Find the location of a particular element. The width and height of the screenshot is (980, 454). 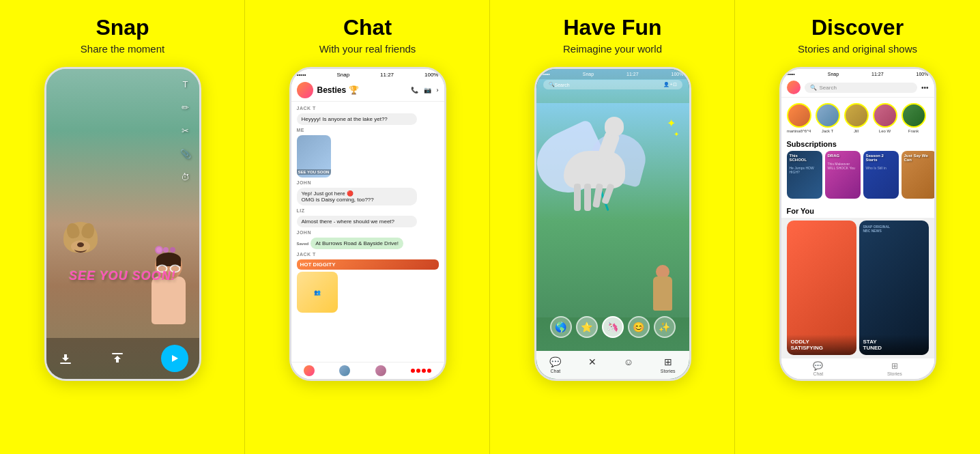

disc-status-dots: ••••• is located at coordinates (791, 74).